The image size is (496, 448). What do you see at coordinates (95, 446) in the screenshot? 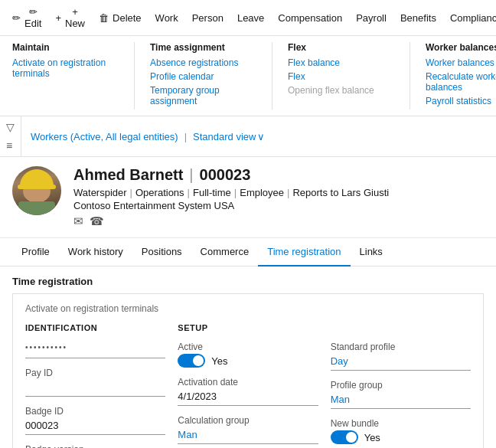
I see `badge-version-label: Badge version` at bounding box center [95, 446].